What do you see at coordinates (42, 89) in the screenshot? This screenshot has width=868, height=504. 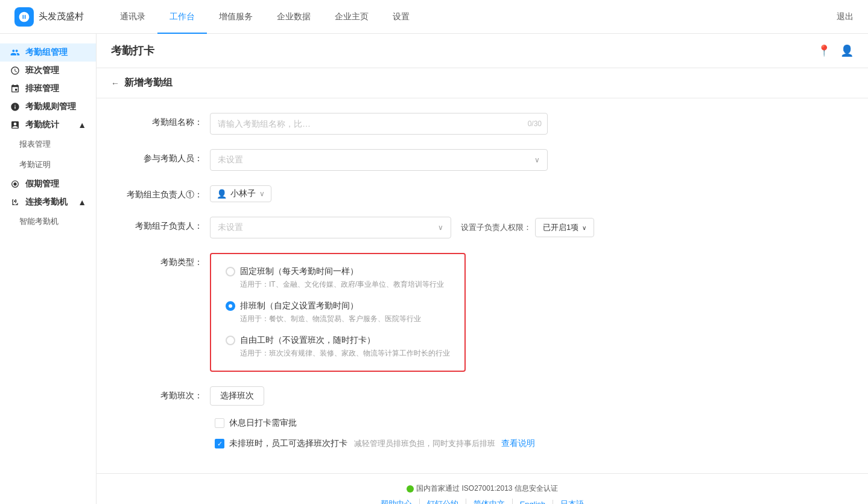 I see `sidebar-label-schedule-mgmt: 排班管理` at bounding box center [42, 89].